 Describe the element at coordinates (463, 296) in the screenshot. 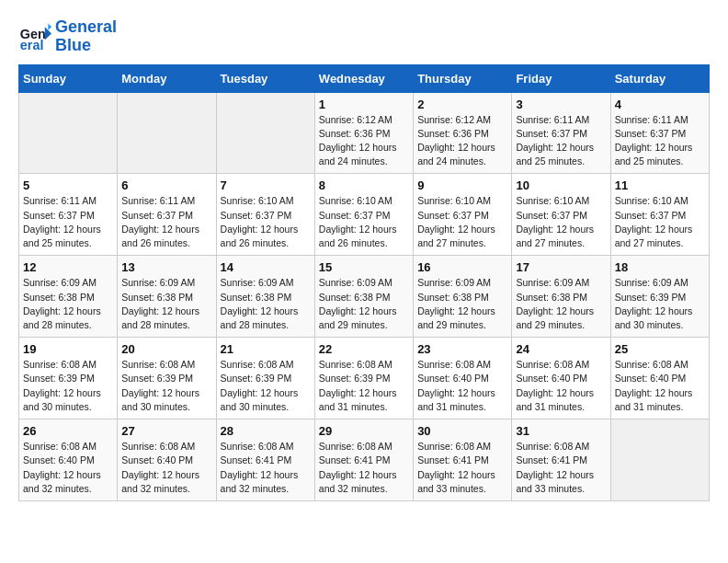

I see `calendar-cell: 16Sunrise: 6:09 AM Sunset: 6:38 PM Dayli…` at that location.